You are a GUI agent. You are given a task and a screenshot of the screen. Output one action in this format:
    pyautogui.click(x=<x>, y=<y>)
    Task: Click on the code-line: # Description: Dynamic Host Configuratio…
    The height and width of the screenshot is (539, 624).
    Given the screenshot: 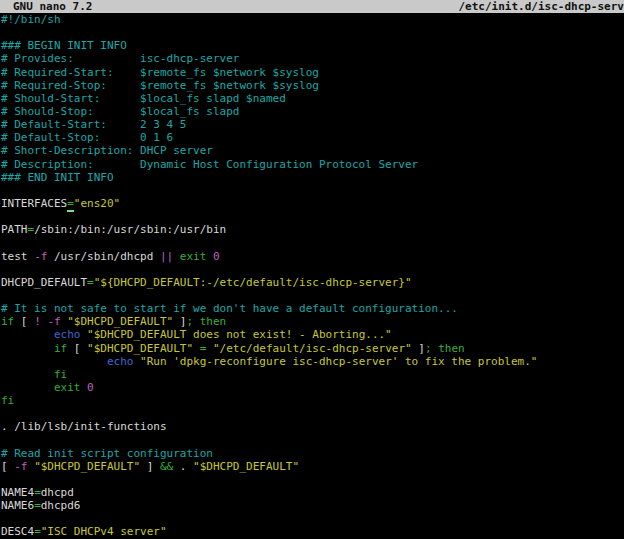 What is the action you would take?
    pyautogui.click(x=312, y=164)
    